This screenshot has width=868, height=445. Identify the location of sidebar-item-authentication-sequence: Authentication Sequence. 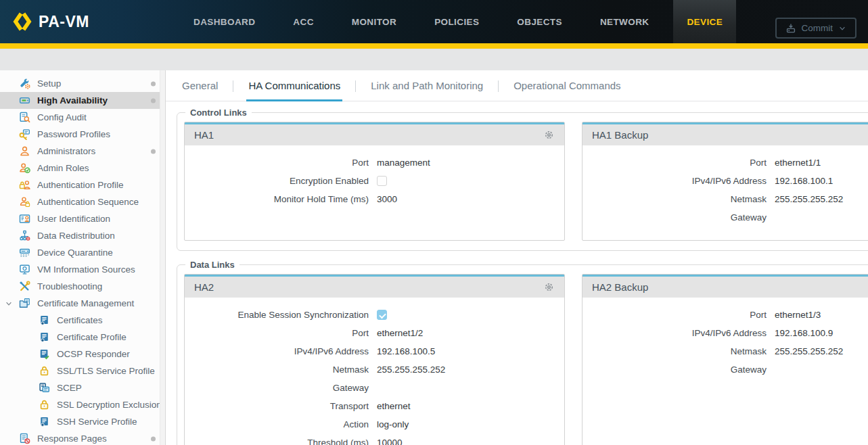
(83, 202).